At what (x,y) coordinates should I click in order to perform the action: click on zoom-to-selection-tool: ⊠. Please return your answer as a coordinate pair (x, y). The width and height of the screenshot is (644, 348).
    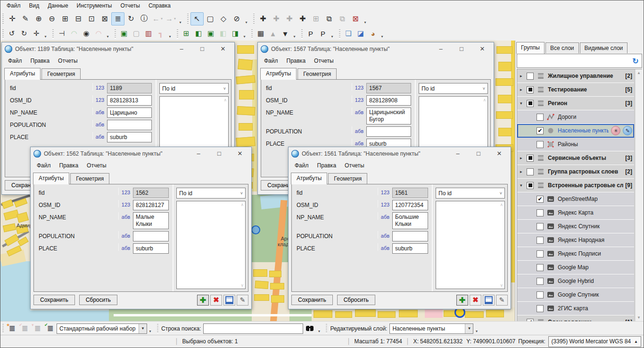
    Looking at the image, I should click on (105, 19).